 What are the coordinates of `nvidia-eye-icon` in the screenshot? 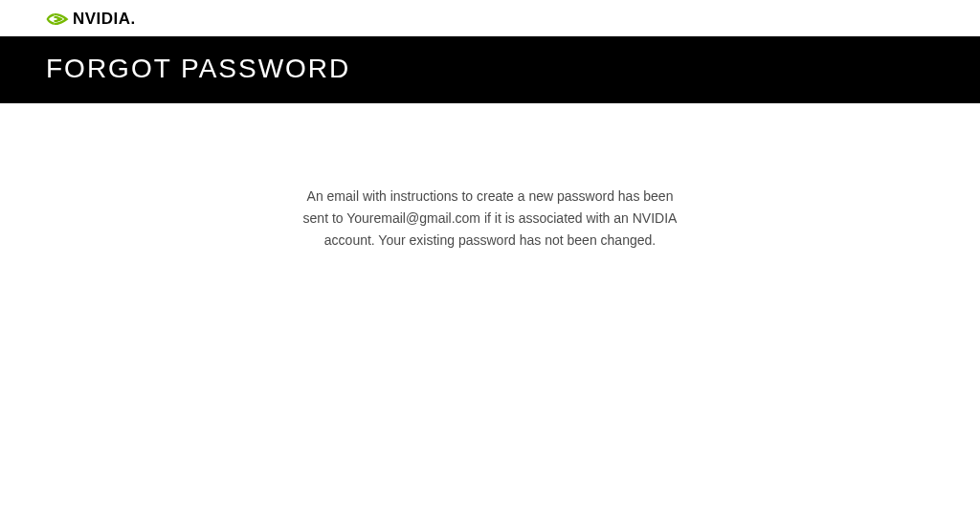 It's located at (57, 19).